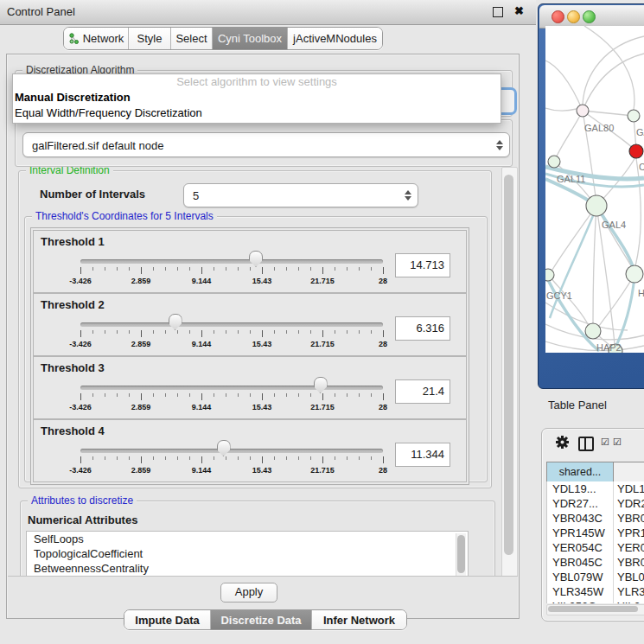 The width and height of the screenshot is (644, 644). I want to click on node-hap2, so click(593, 331).